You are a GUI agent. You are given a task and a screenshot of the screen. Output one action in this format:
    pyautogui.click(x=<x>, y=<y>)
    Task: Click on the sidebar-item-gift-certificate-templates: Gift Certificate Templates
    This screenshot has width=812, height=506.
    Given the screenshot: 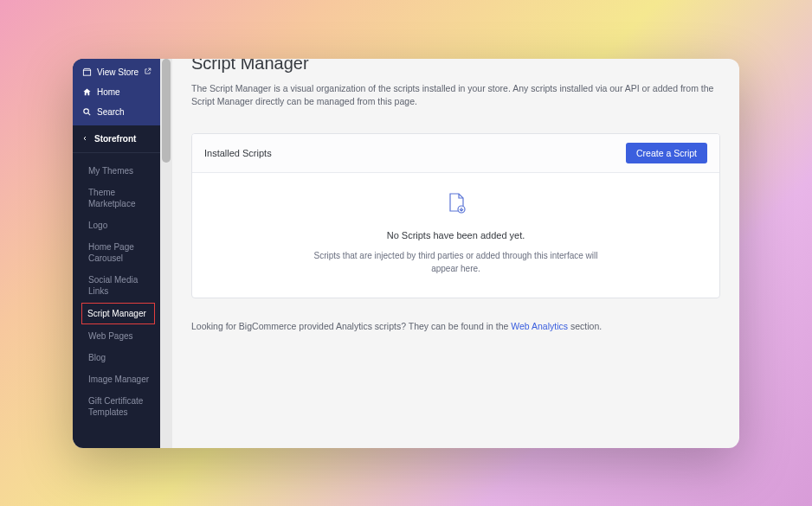 What is the action you would take?
    pyautogui.click(x=116, y=407)
    